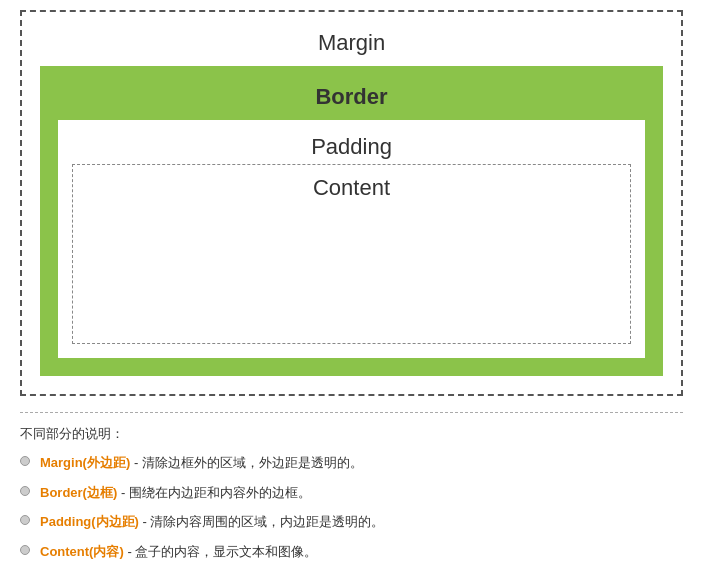  I want to click on list-item-term: Padding(内边距), so click(90, 522).